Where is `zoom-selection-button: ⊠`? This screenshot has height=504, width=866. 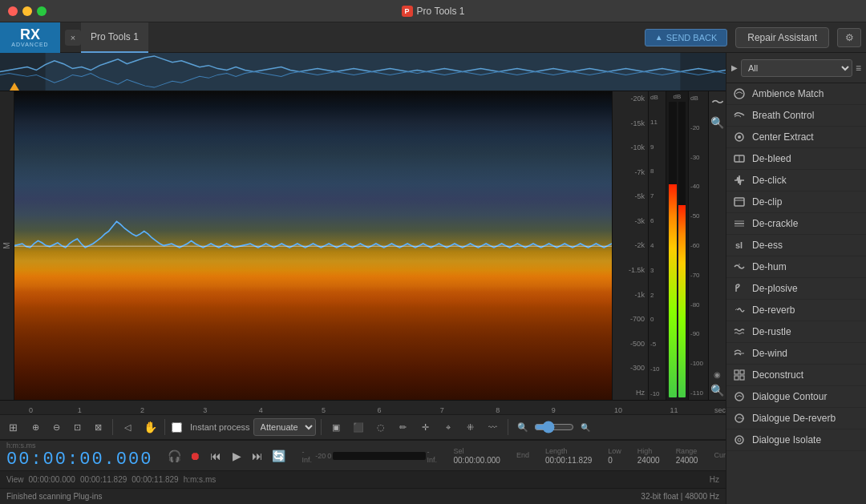
zoom-selection-button: ⊠ is located at coordinates (98, 427).